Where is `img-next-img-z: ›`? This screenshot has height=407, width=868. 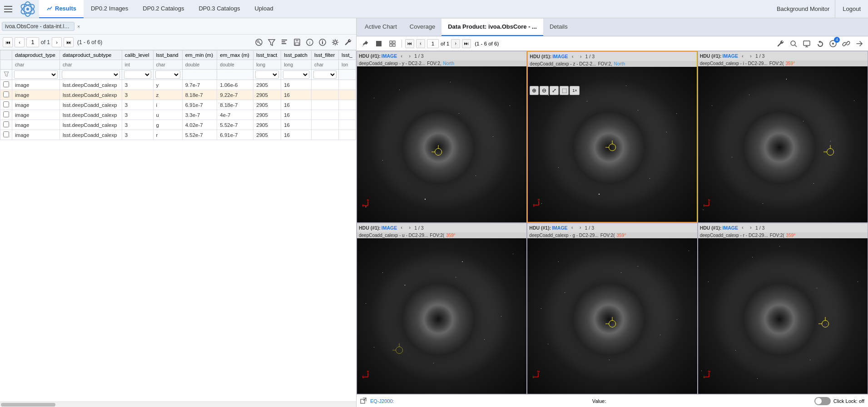
img-next-img-z: › is located at coordinates (581, 56).